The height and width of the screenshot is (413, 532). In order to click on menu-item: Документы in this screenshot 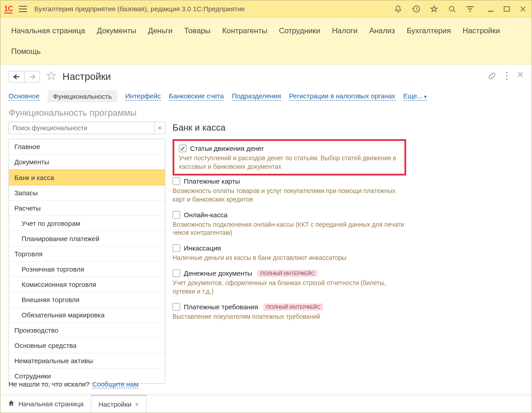, I will do `click(117, 31)`.